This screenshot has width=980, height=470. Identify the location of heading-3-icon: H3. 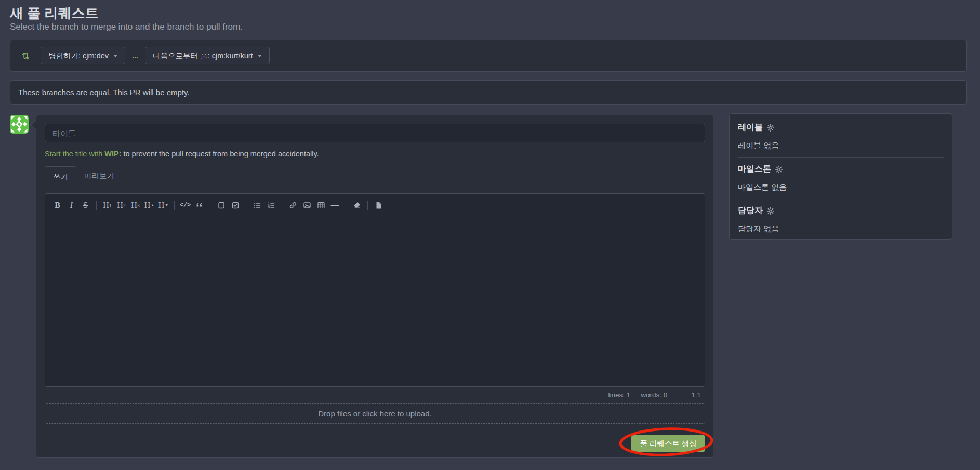
(135, 205).